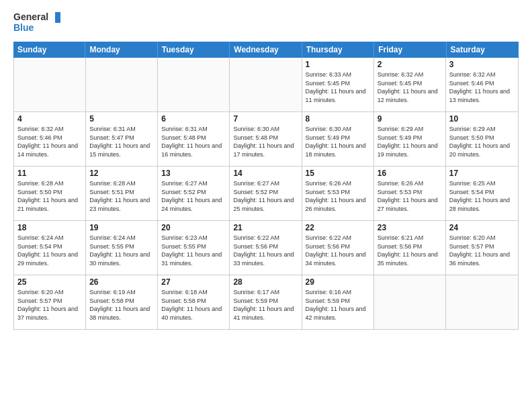 Image resolution: width=532 pixels, height=411 pixels. What do you see at coordinates (266, 302) in the screenshot?
I see `calendar-day-28: 28Sunrise: 6:17 AM Sunset: 5:59 PM Dayli…` at bounding box center [266, 302].